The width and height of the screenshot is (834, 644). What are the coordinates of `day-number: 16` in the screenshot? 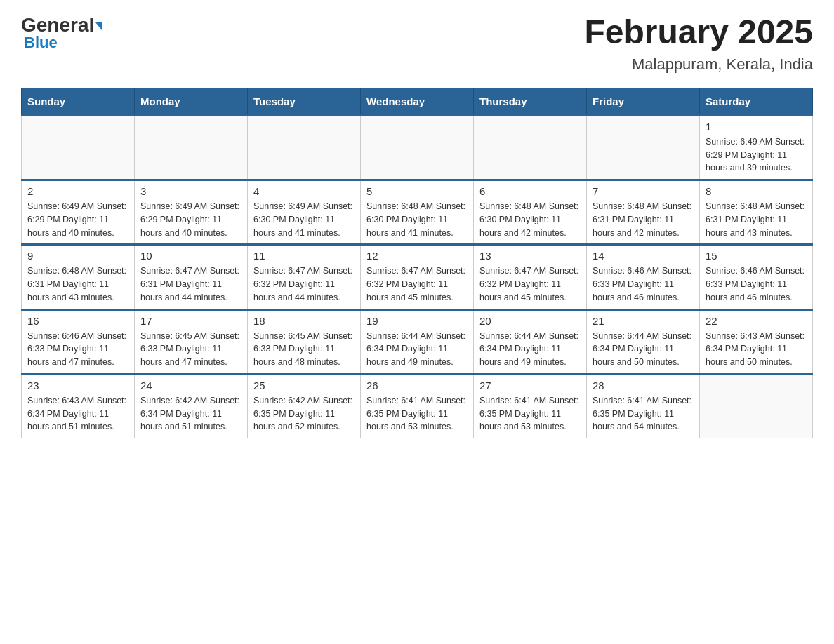 It's located at (78, 321).